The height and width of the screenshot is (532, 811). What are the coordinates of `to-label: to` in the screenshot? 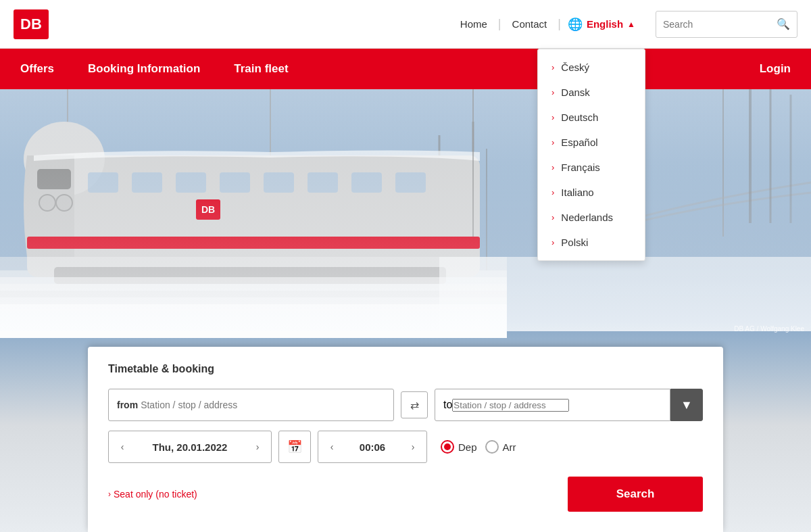 It's located at (447, 405).